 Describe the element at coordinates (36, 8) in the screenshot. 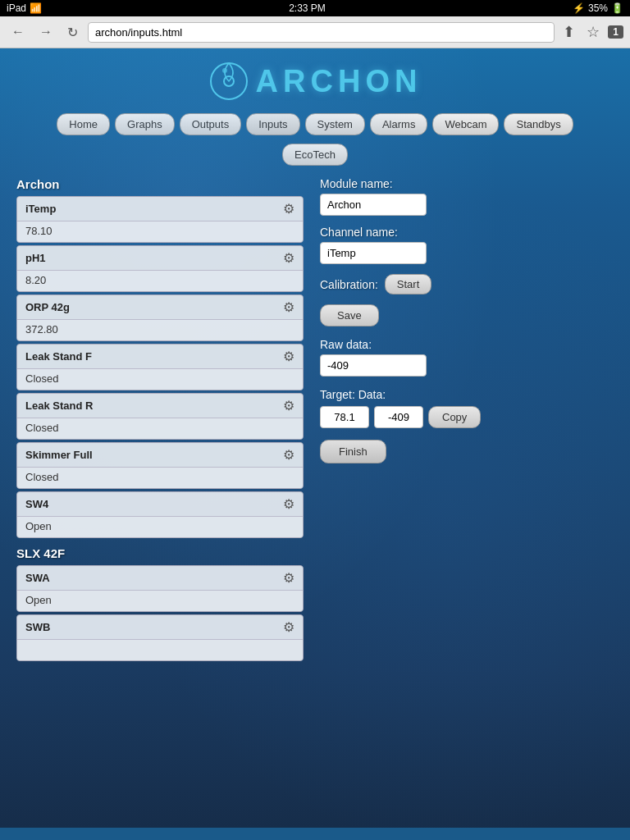

I see `wifi-icon: 📶` at that location.